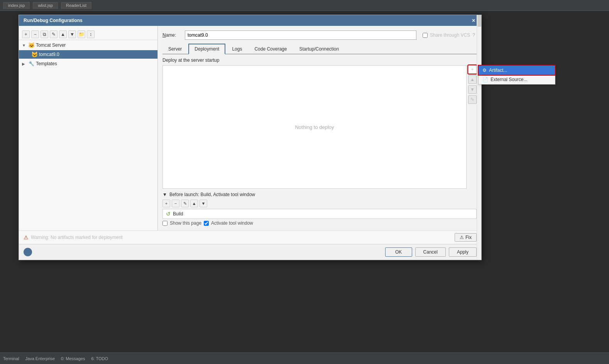 Image resolution: width=609 pixels, height=364 pixels. What do you see at coordinates (44, 34) in the screenshot?
I see `copy-config-button: ⧉` at bounding box center [44, 34].